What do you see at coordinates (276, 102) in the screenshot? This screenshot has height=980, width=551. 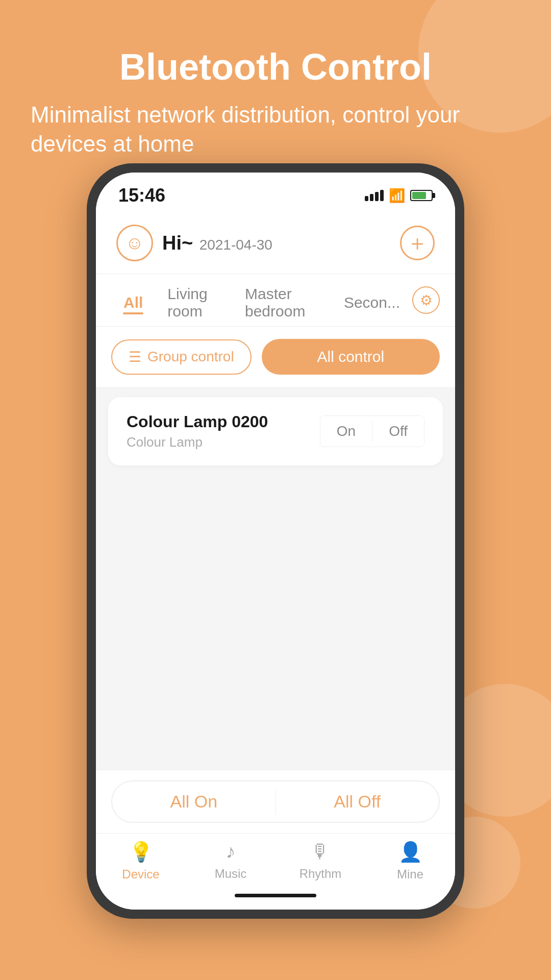 I see `header-section: Bluetooth Control Minimalist network dis…` at bounding box center [276, 102].